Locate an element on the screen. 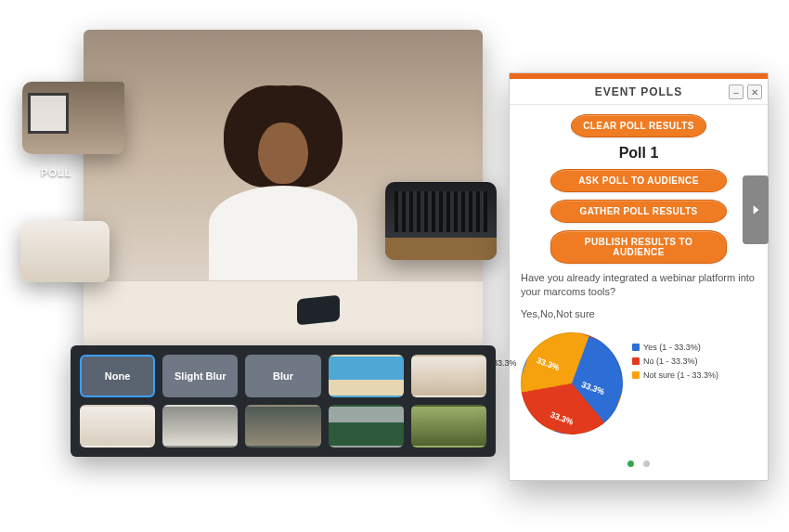  next-poll-arrow is located at coordinates (756, 210).